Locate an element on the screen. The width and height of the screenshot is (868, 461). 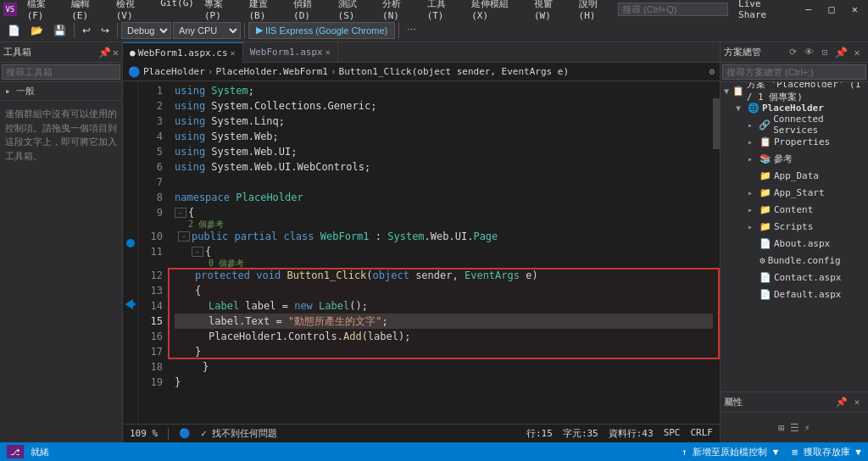
tree-default: 📄 Default.aspx is located at coordinates (794, 294).